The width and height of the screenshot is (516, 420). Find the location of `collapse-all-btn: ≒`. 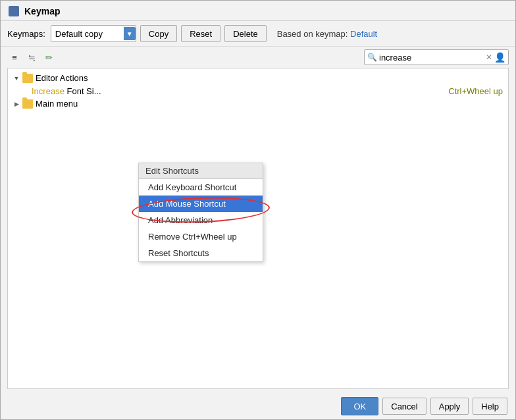

collapse-all-btn: ≒ is located at coordinates (32, 57).